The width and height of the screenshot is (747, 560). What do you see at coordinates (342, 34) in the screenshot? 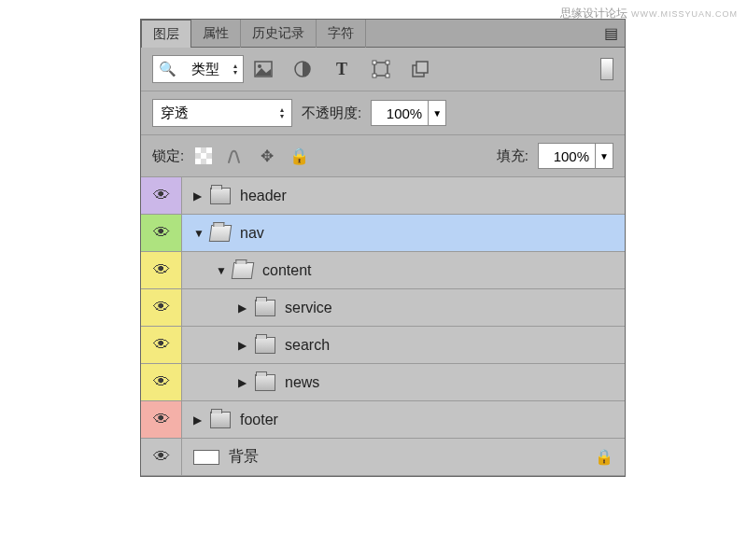
I see `tab-character: 字符` at bounding box center [342, 34].